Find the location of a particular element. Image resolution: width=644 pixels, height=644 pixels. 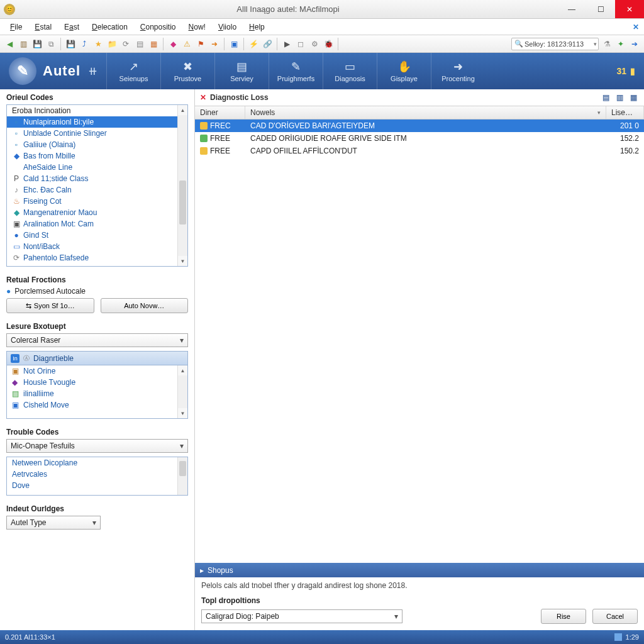

list-item: ▣Aralination Mot: Cam is located at coordinates (97, 224).